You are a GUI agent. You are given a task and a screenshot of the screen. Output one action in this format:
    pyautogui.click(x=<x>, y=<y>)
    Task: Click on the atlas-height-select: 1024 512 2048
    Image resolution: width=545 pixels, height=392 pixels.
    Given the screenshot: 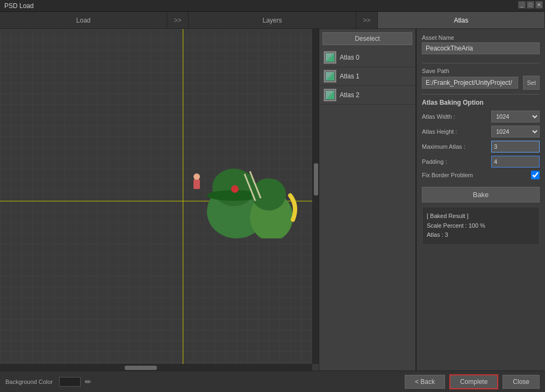 What is the action you would take?
    pyautogui.click(x=515, y=132)
    